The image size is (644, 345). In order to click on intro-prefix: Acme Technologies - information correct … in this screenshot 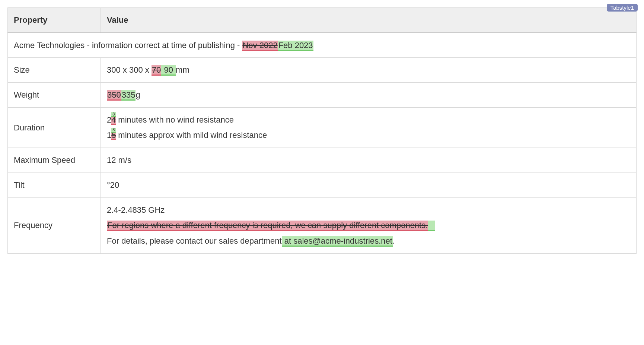, I will do `click(128, 45)`.